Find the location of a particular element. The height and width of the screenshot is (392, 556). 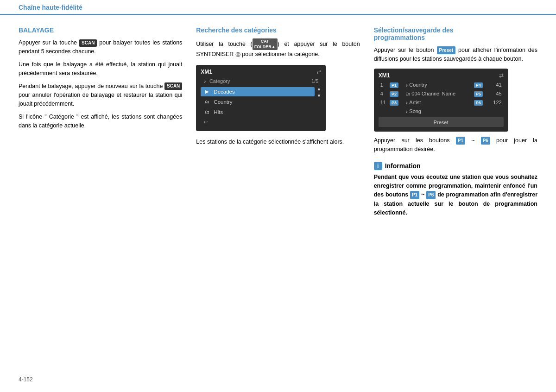

preset-p2-badge: P2 is located at coordinates (394, 94).